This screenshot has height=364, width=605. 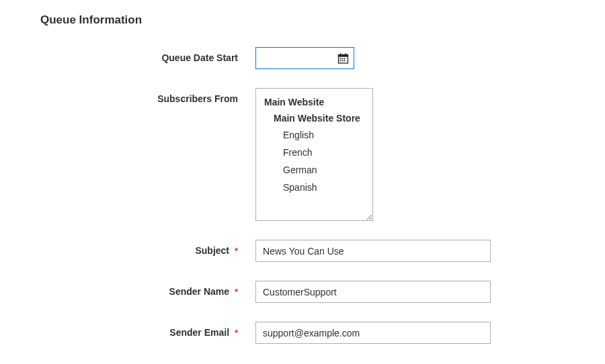 I want to click on label-text: Sender Email, so click(x=199, y=332).